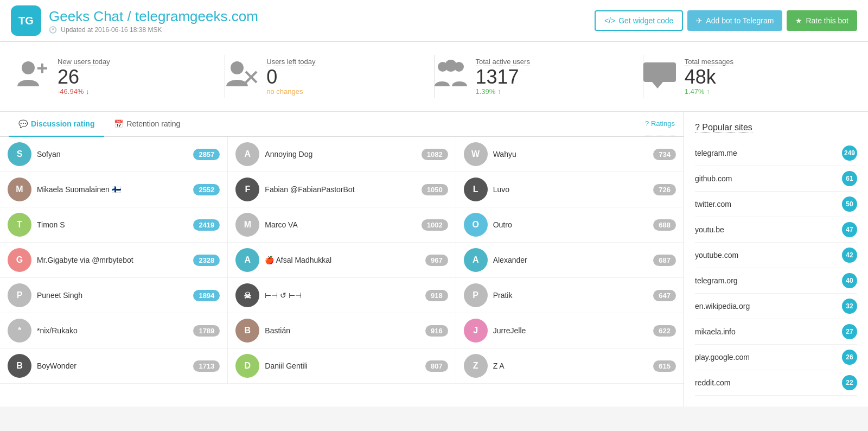  I want to click on user-row: FFabian @FabianPastorBot1050, so click(342, 190).